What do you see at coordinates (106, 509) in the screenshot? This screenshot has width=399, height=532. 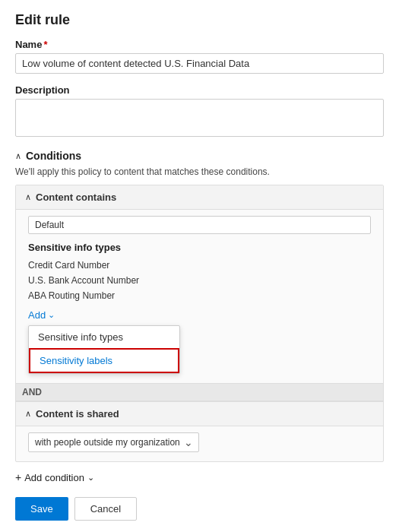 I see `cancel-button: Cancel` at bounding box center [106, 509].